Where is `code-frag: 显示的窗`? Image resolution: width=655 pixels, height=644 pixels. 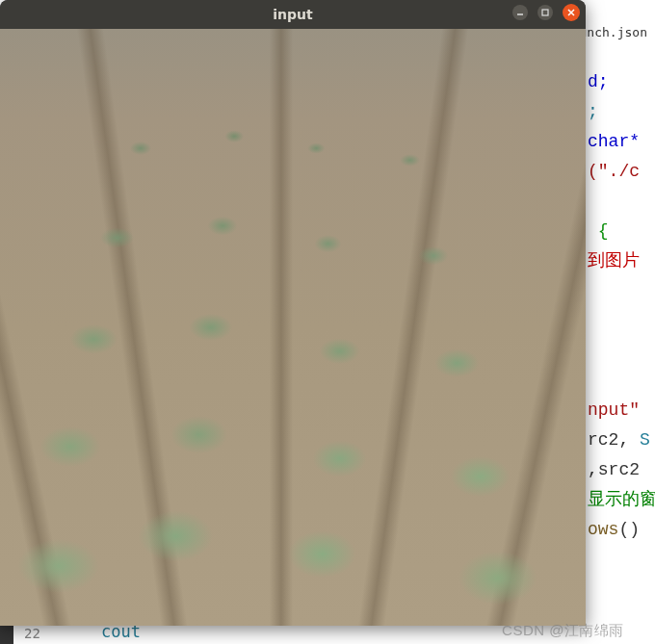 code-frag: 显示的窗 is located at coordinates (621, 500).